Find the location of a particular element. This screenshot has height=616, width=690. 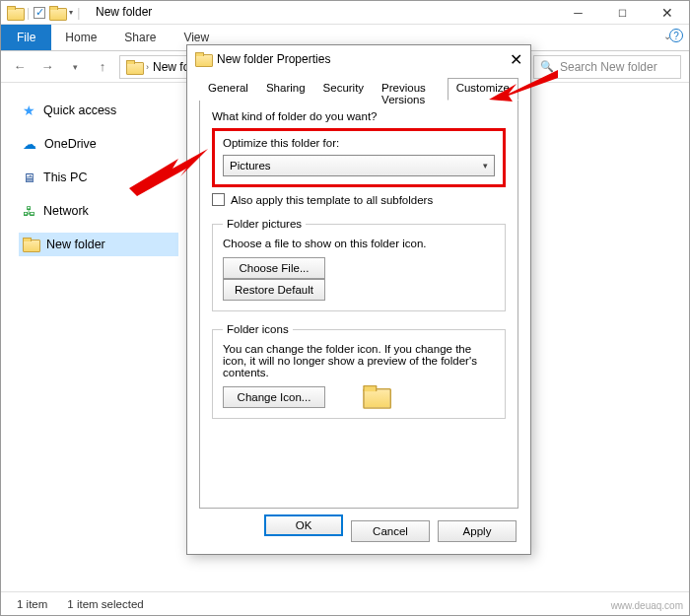

optimize-value: Pictures is located at coordinates (250, 166).